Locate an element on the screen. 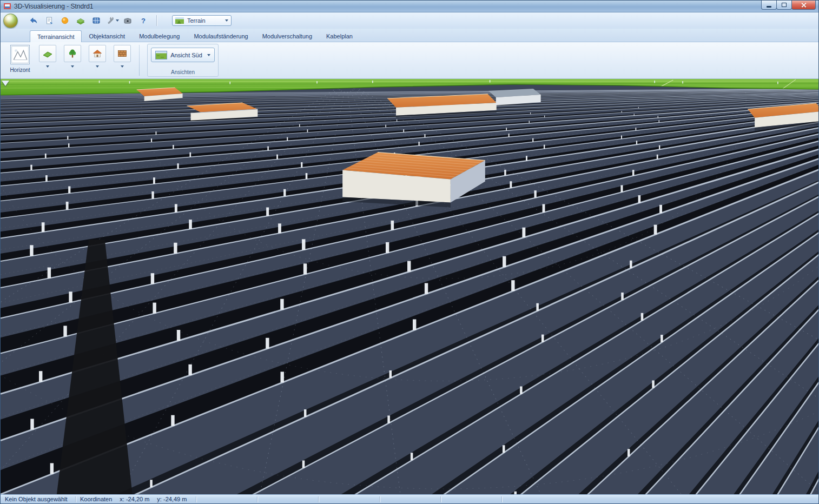 This screenshot has width=819, height=504. tree-icon is located at coordinates (72, 54).